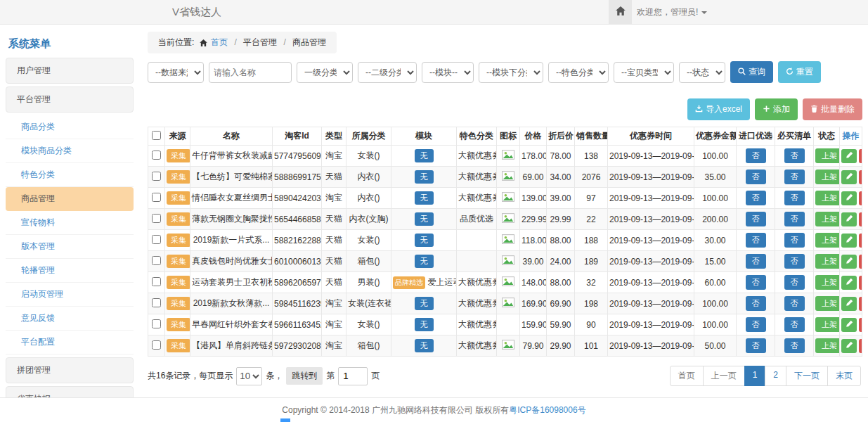 This screenshot has height=422, width=868. I want to click on pager-last: 末页, so click(844, 376).